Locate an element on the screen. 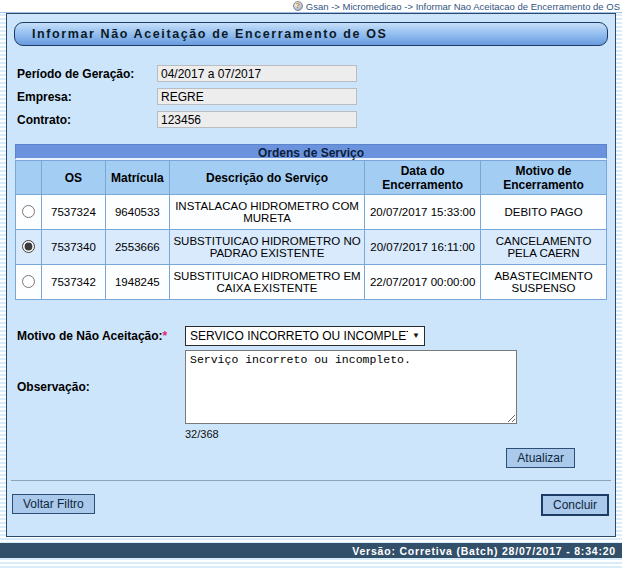 The height and width of the screenshot is (568, 622). os-cell: 7537342 is located at coordinates (73, 282).